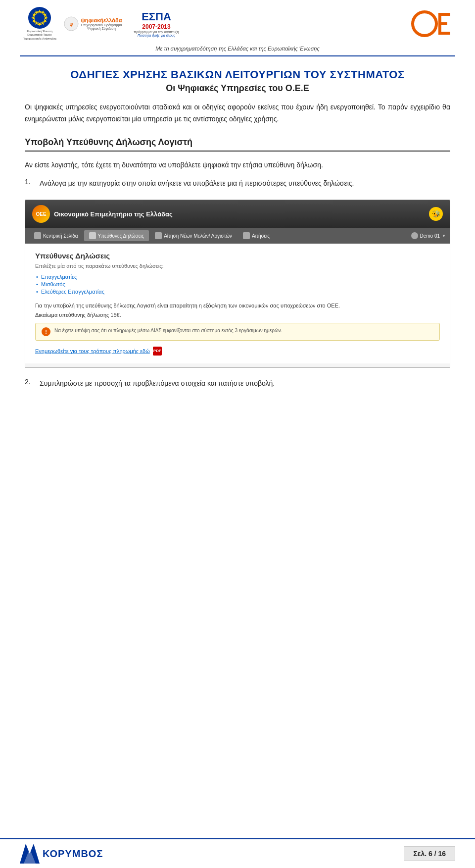 The height and width of the screenshot is (868, 475). Describe the element at coordinates (238, 75) in the screenshot. I see `page-title: ΟΔΗΓΙΕΣ ΧΡΗΣΗΣ ΒΑΣΙΚΩΝ ΛΕΙΤΟΥΡΓΙΩΝ ΤΟΥ Σ…` at that location.